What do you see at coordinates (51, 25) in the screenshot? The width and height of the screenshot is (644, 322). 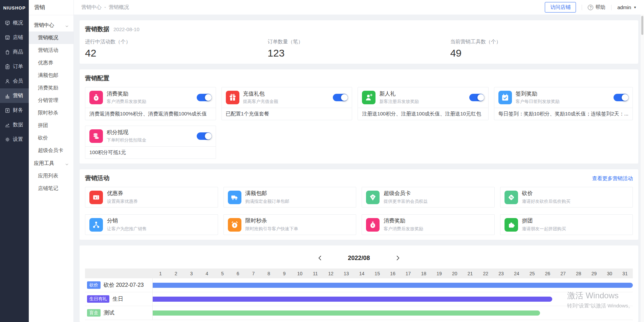 I see `nav-group-marketing-center: 营销中心` at bounding box center [51, 25].